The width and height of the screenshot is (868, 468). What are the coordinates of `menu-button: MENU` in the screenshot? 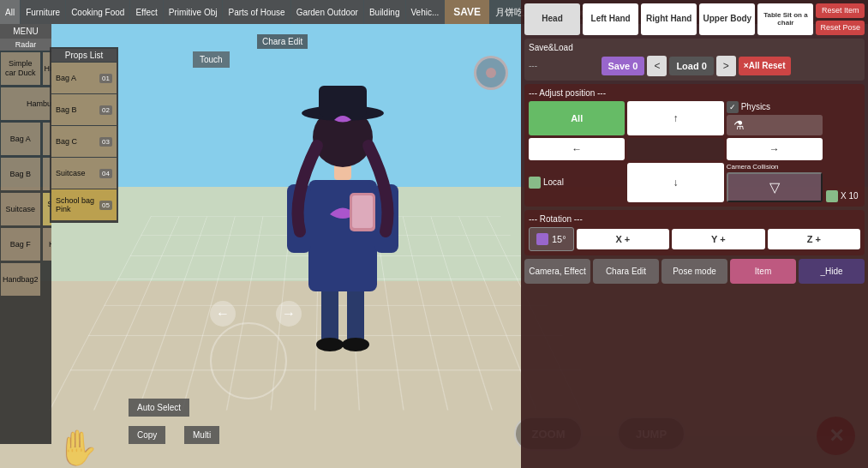 It's located at (26, 31).